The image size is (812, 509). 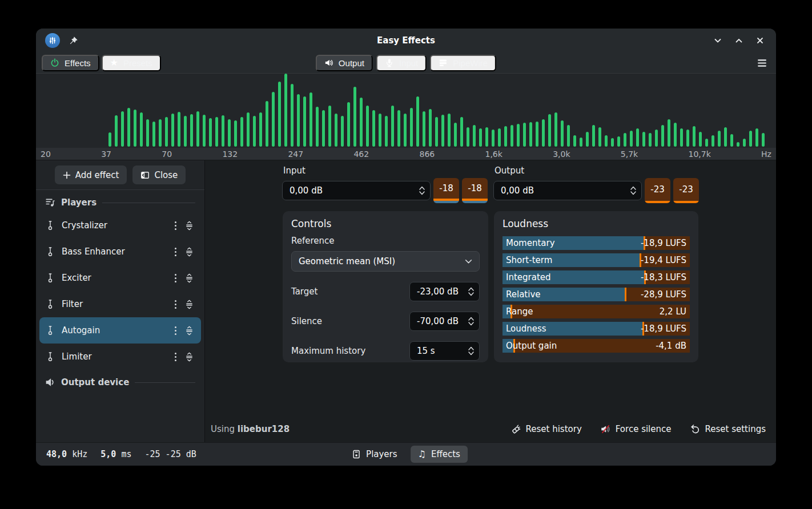 What do you see at coordinates (159, 175) in the screenshot?
I see `close-sidebar-button: Close` at bounding box center [159, 175].